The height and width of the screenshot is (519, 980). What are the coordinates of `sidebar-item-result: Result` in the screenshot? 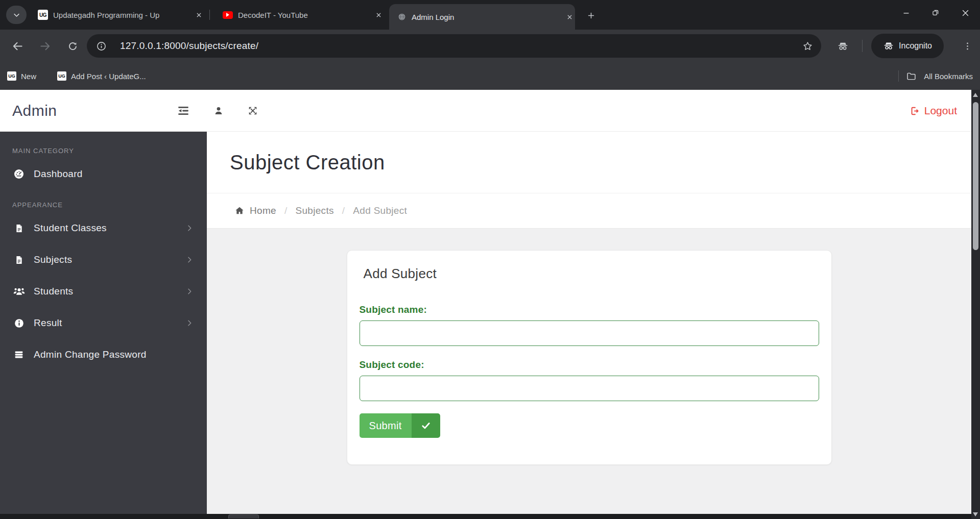 It's located at (103, 323).